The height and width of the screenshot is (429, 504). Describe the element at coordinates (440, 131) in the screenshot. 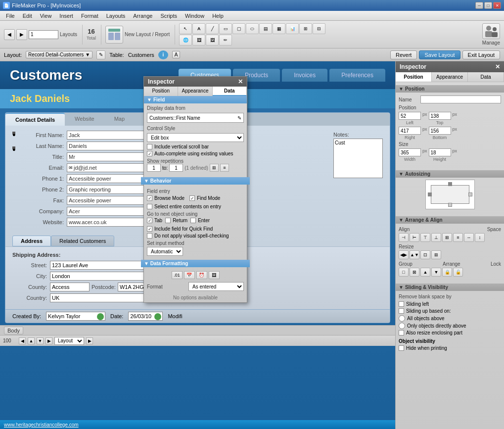

I see `bottom-input` at that location.